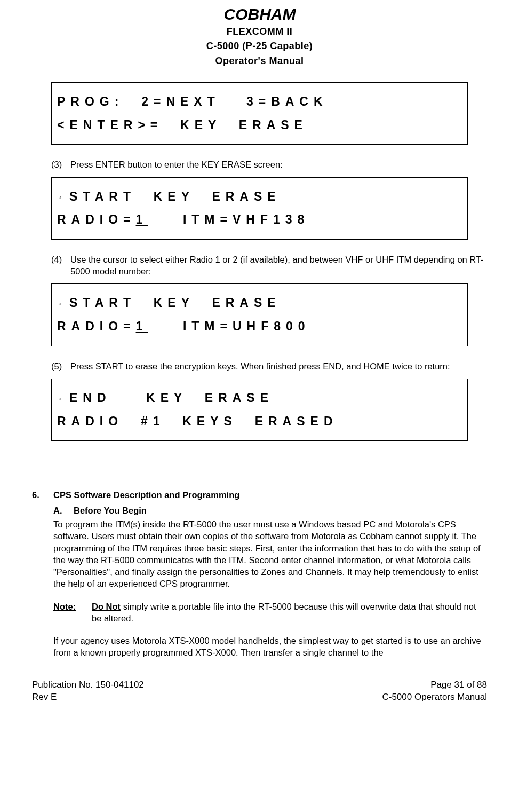 The height and width of the screenshot is (812, 519). Describe the element at coordinates (38, 495) in the screenshot. I see `section-number: 6.` at that location.